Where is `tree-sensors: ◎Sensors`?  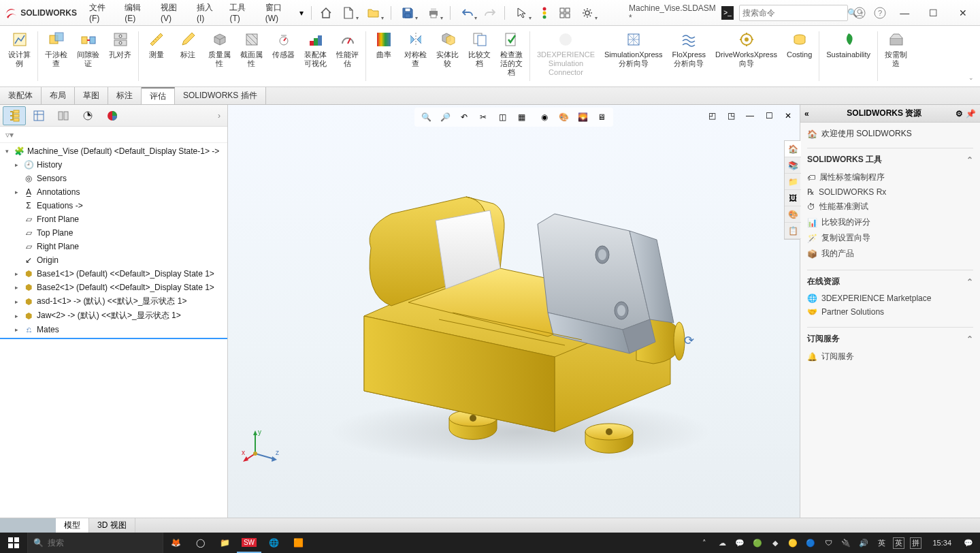
tree-sensors: ◎Sensors is located at coordinates (114, 178).